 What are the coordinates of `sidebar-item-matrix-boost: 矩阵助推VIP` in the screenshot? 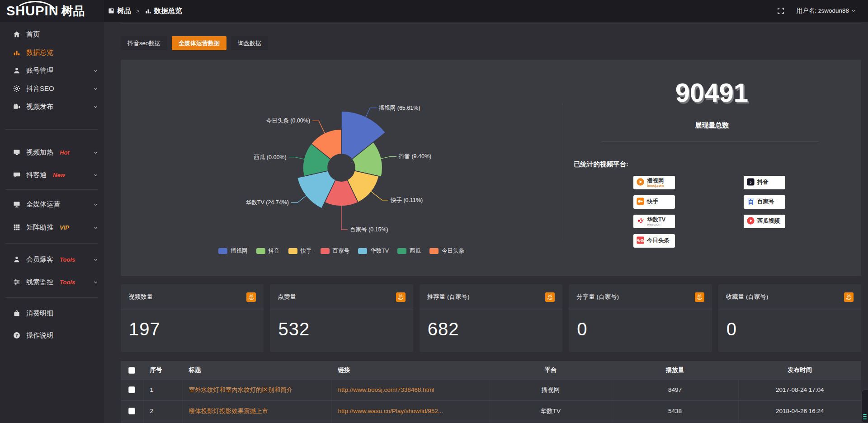 It's located at (52, 227).